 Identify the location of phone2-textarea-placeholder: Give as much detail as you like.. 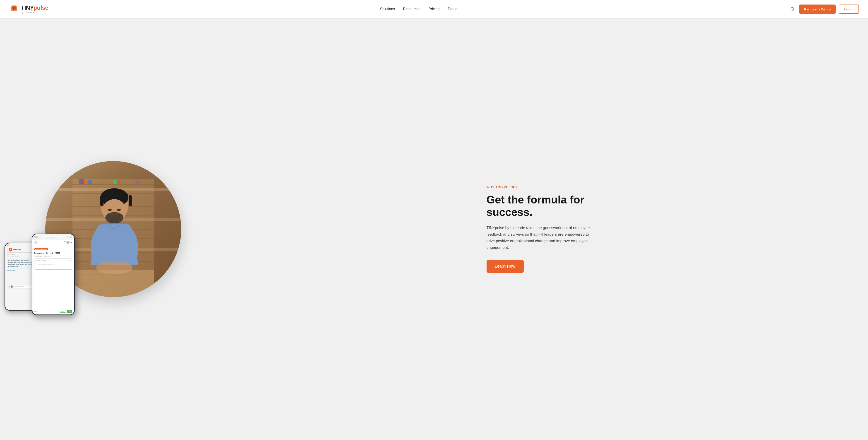
(45, 265).